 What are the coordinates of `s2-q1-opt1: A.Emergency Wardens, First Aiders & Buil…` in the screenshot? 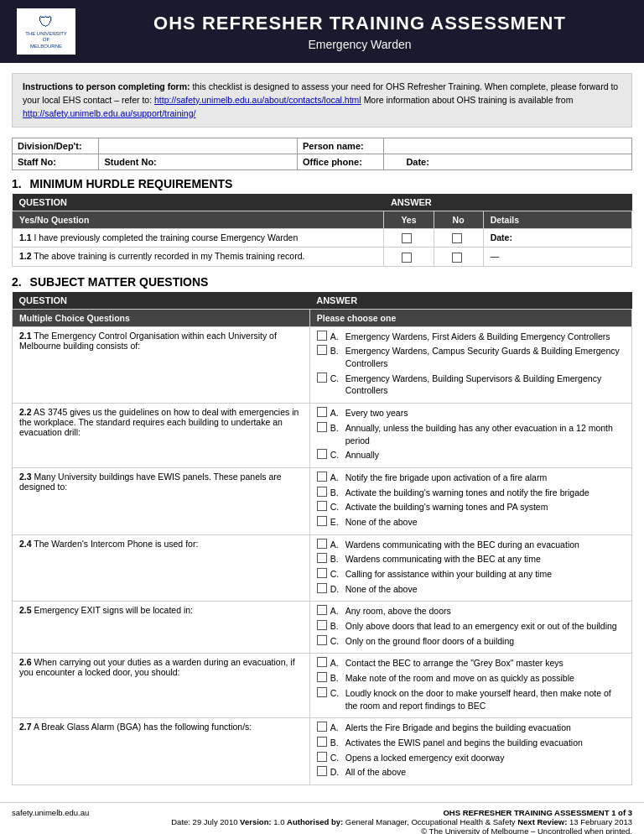 It's located at (471, 337).